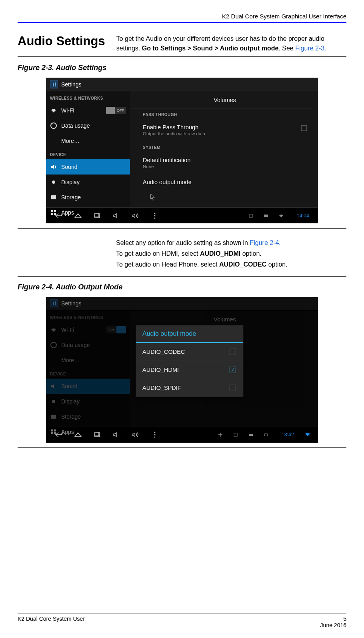  Describe the element at coordinates (59, 216) in the screenshot. I see `back-icon` at that location.